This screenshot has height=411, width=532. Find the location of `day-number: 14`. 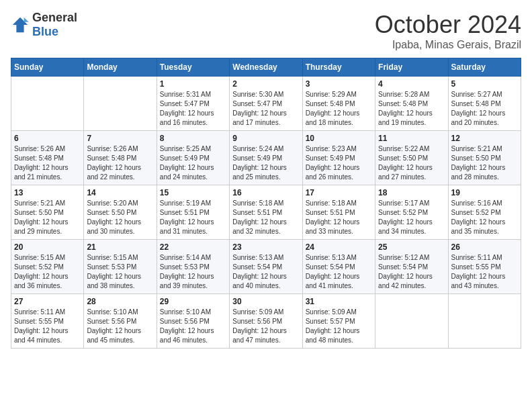

day-number: 14 is located at coordinates (120, 193).